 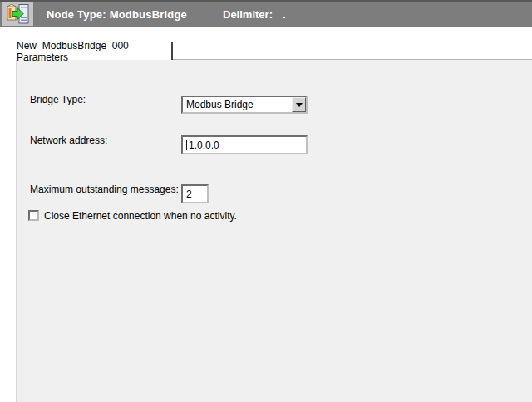 What do you see at coordinates (190, 194) in the screenshot?
I see `max-outstanding-value: 2` at bounding box center [190, 194].